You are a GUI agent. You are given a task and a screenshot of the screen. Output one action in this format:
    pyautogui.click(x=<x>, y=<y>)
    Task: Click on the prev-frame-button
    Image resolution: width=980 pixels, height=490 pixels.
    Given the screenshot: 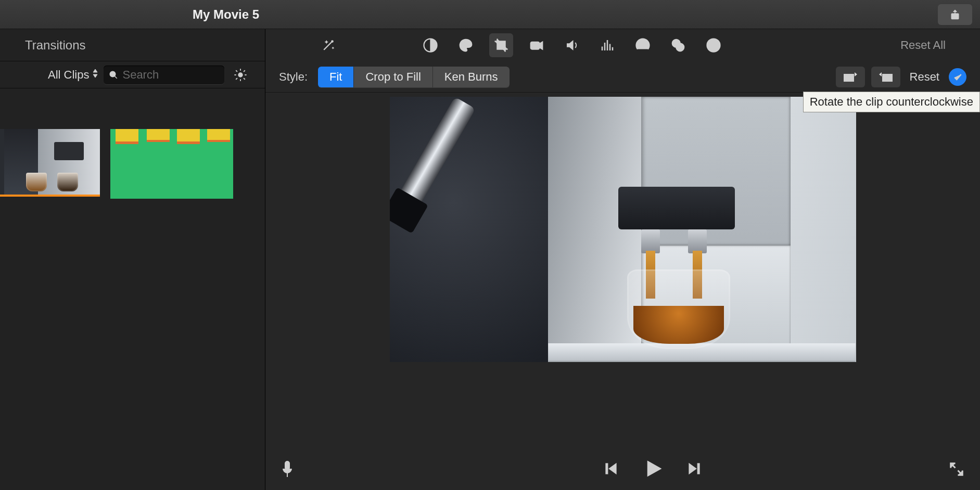 What is the action you would take?
    pyautogui.click(x=611, y=470)
    